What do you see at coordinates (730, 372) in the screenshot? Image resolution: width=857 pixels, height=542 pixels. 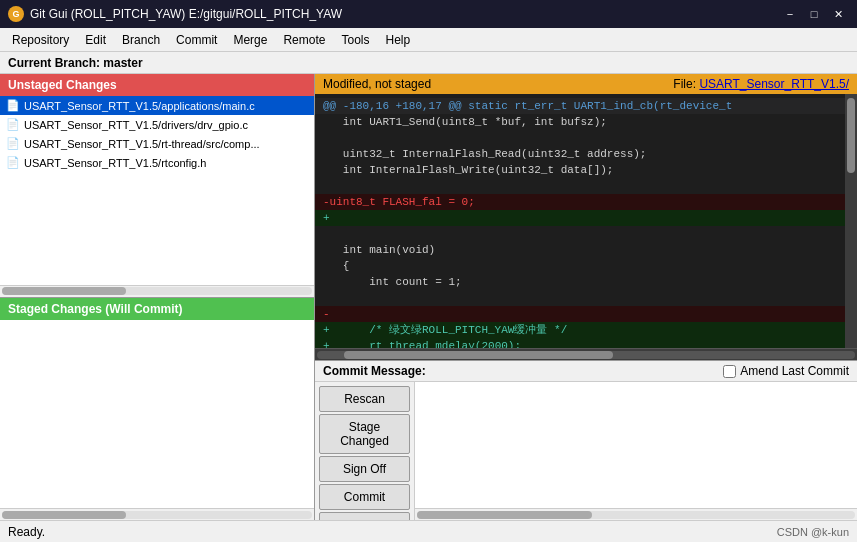 I see `amend-checkbox` at bounding box center [730, 372].